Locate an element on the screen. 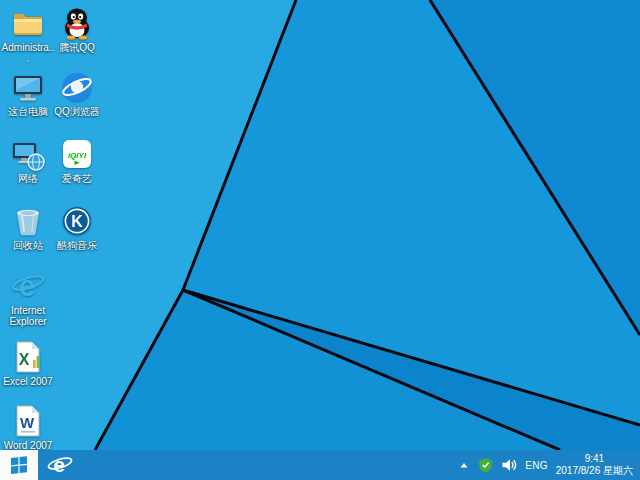  desktop-icon-administrator: Administra... is located at coordinates (28, 35).